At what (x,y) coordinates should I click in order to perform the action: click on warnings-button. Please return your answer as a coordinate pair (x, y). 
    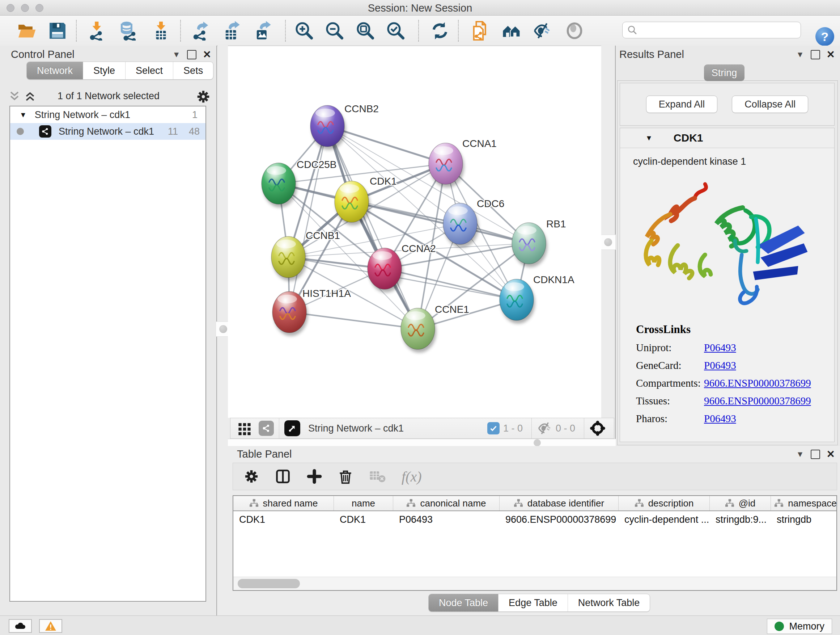
    Looking at the image, I should click on (51, 626).